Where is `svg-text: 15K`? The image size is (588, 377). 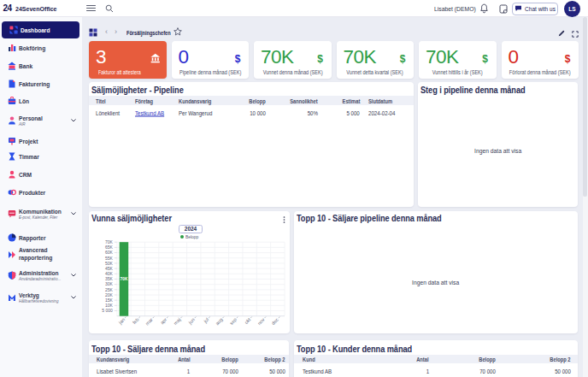
svg-text: 15K is located at coordinates (109, 300).